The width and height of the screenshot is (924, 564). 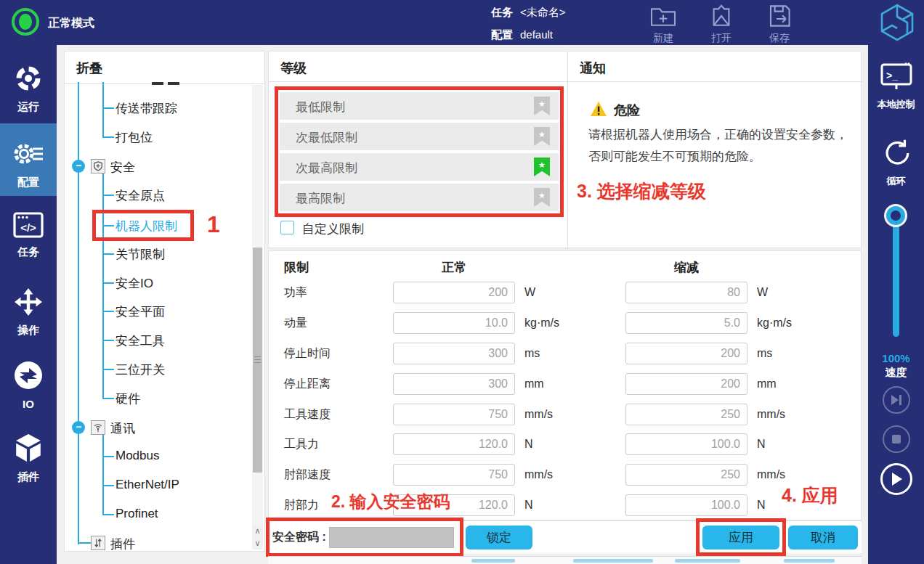 What do you see at coordinates (896, 439) in the screenshot?
I see `stop-button` at bounding box center [896, 439].